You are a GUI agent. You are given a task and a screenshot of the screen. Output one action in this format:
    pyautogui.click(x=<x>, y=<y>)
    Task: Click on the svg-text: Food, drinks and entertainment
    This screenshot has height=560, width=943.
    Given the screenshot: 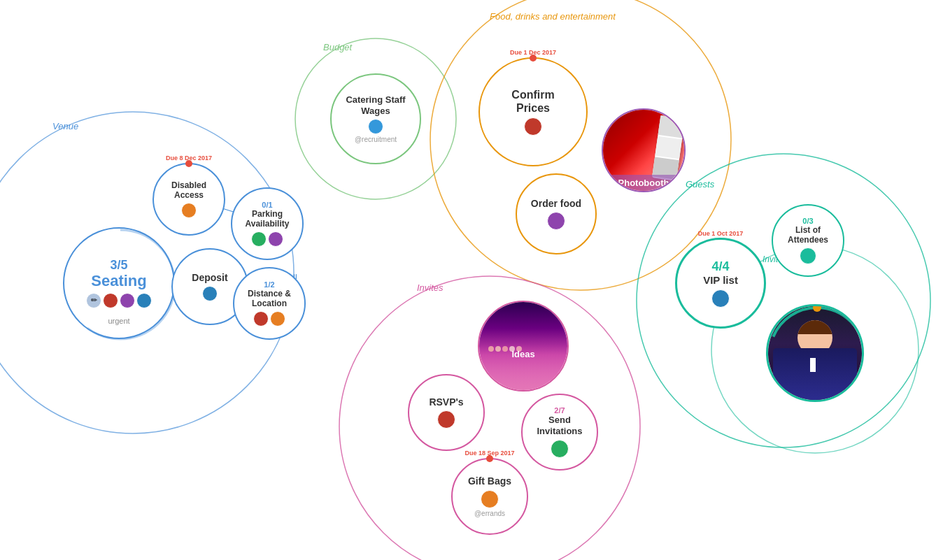 What is the action you would take?
    pyautogui.click(x=553, y=17)
    